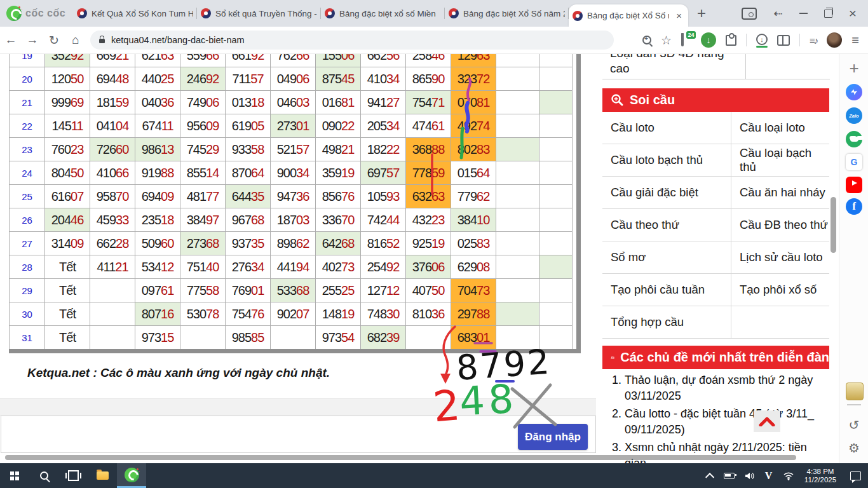 The image size is (868, 488). I want to click on minimize-button, so click(803, 13).